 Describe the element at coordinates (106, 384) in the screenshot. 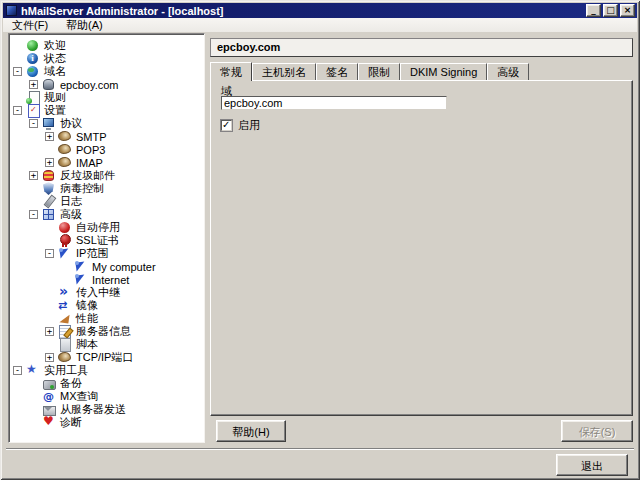

I see `tree-item-backup: 备份` at that location.